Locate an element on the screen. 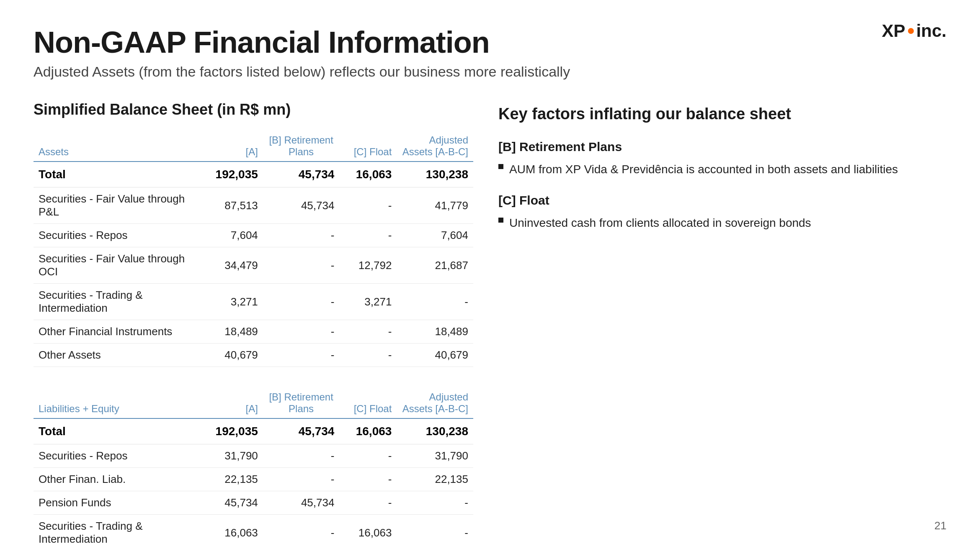  liabilities-total-c: 16,063 is located at coordinates (368, 432).